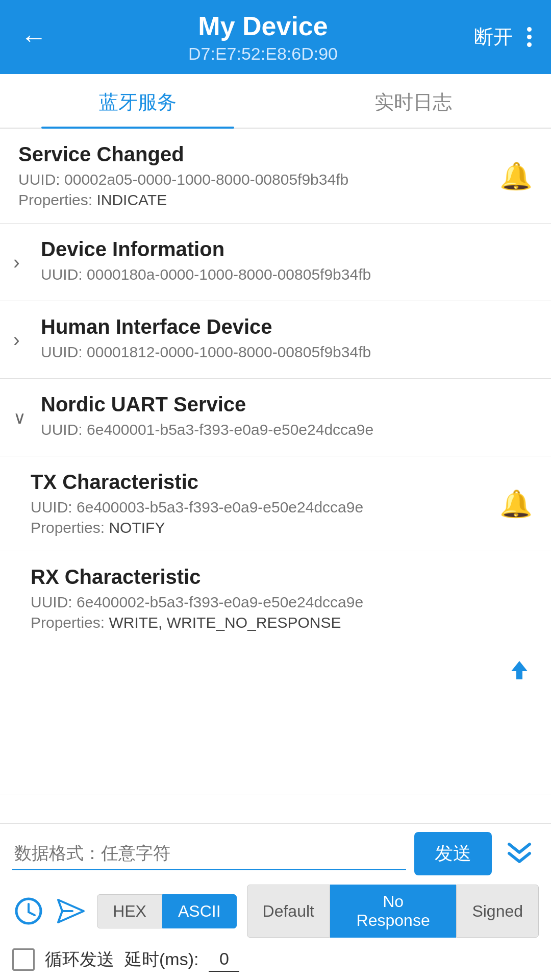 Image resolution: width=551 pixels, height=980 pixels. I want to click on service-uuid: UUID: 0000180a-0000-1000-8000-00805f9b34…, so click(287, 275).